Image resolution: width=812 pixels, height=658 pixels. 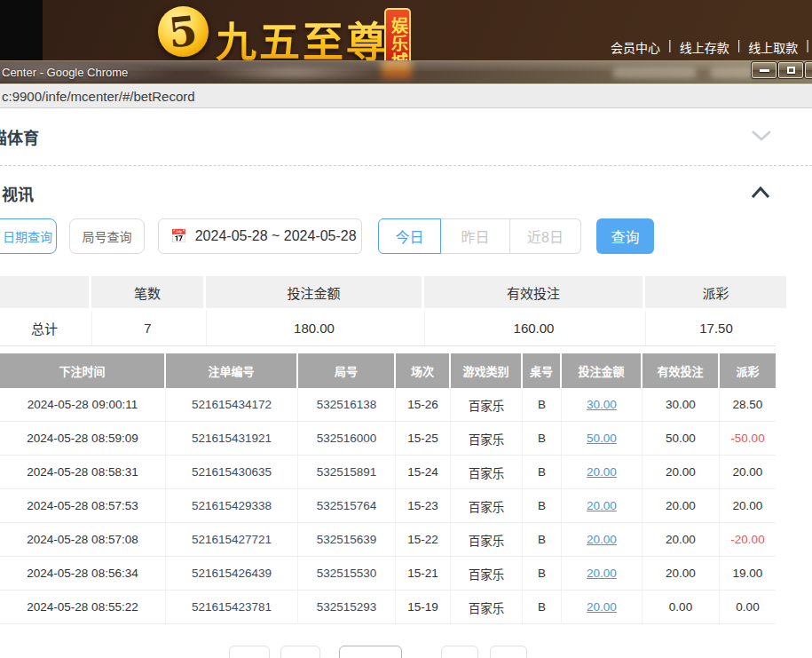 What do you see at coordinates (423, 439) in the screenshot?
I see `cell-session: 15-25` at bounding box center [423, 439].